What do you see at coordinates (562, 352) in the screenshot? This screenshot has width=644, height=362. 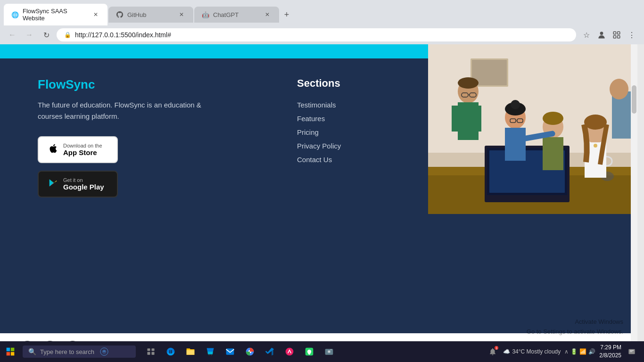 I see `system-tray: 1 ☁️ 34°C Mostly cloudy ∧ 🔋 📶 🔊 7:29 PM …` at bounding box center [562, 352].